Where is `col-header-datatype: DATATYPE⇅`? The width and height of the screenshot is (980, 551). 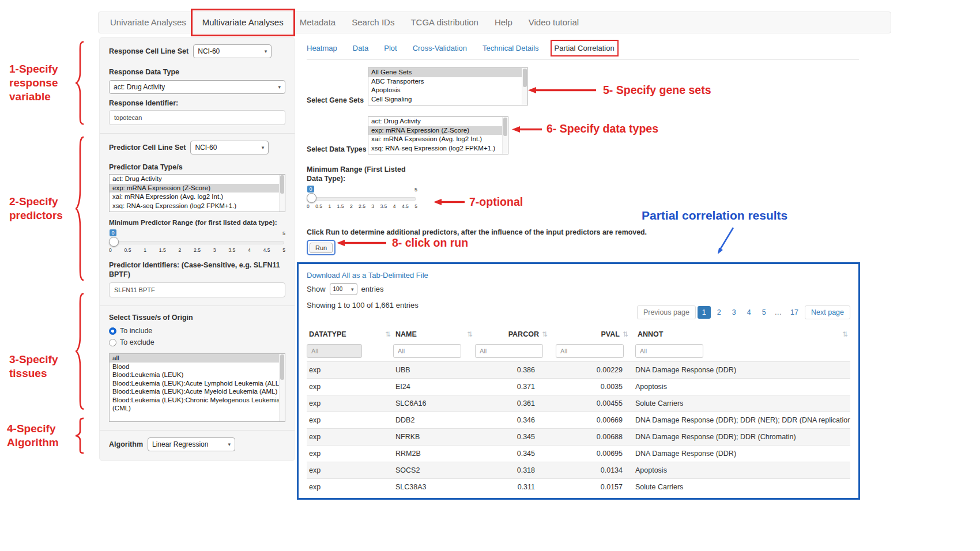
col-header-datatype: DATATYPE⇅ is located at coordinates (350, 334).